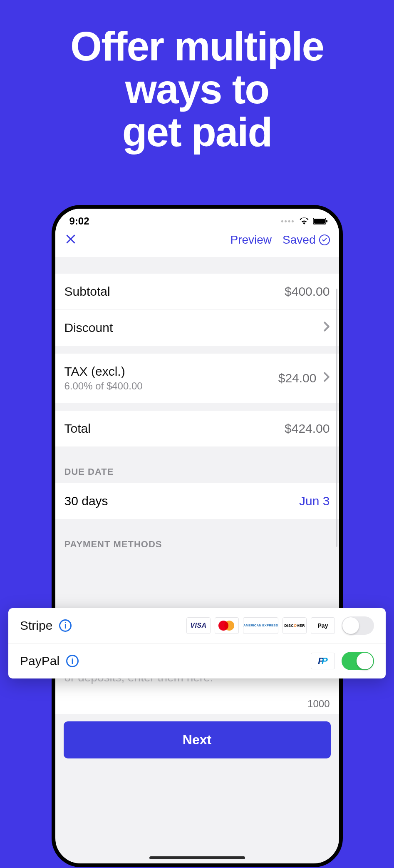 This screenshot has height=868, width=394. What do you see at coordinates (87, 501) in the screenshot?
I see `due-date-term: 30 days` at bounding box center [87, 501].